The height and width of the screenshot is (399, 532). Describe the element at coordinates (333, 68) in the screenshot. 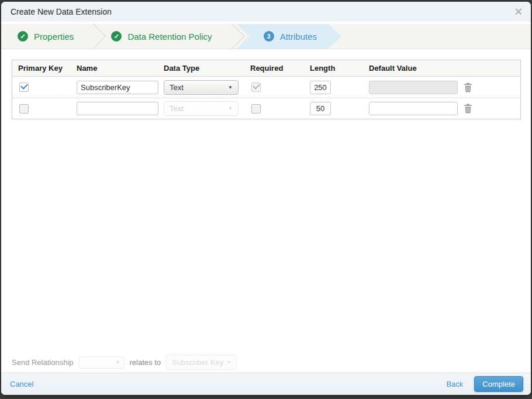

I see `header-length: Length` at that location.